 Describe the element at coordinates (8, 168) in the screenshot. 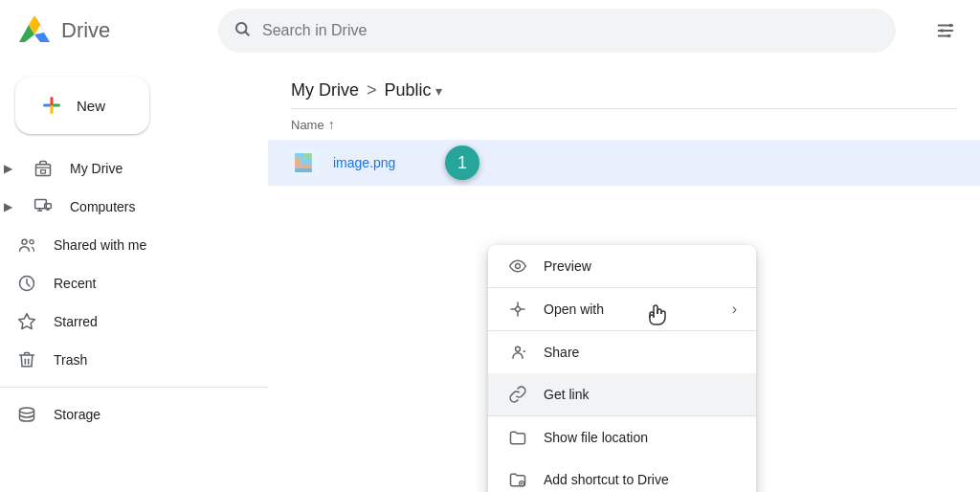

I see `arrow-icon: ▶` at that location.